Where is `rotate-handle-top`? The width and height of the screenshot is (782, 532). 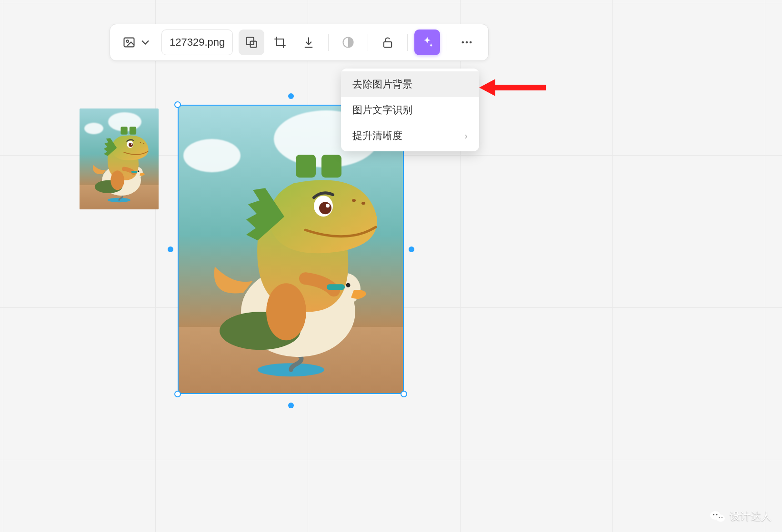
rotate-handle-top is located at coordinates (291, 96).